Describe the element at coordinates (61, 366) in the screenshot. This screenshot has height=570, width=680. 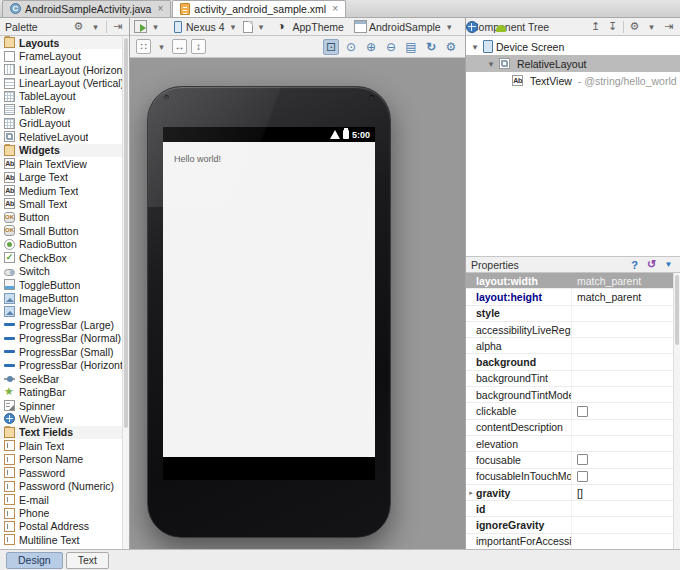
I see `palette-row: ProgressBar (Horizontal)` at that location.